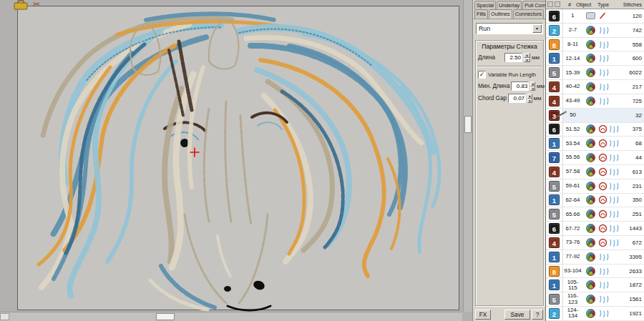 This screenshot has width=644, height=321. Describe the element at coordinates (509, 29) in the screenshot. I see `stitch-type-select: Run ▾` at that location.